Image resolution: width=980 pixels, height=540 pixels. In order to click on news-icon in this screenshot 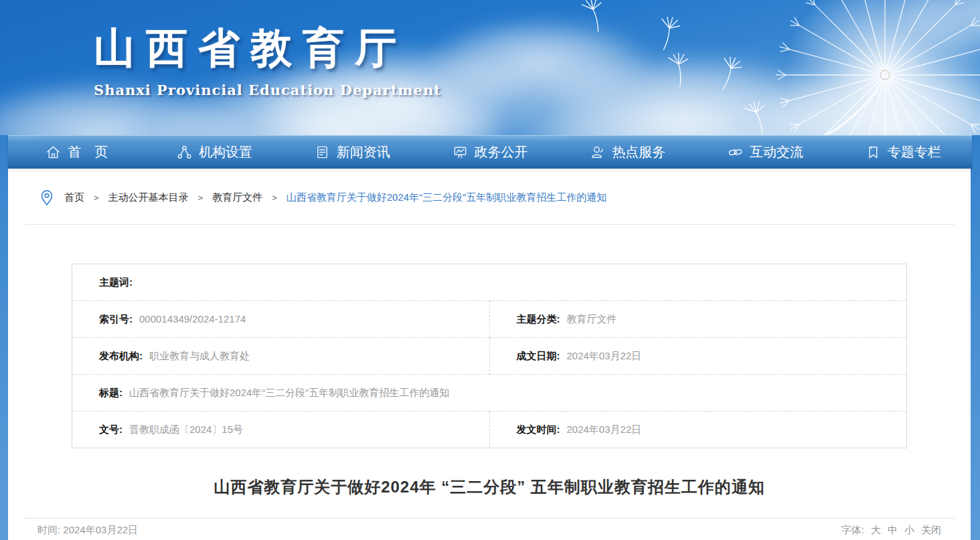, I will do `click(323, 153)`.